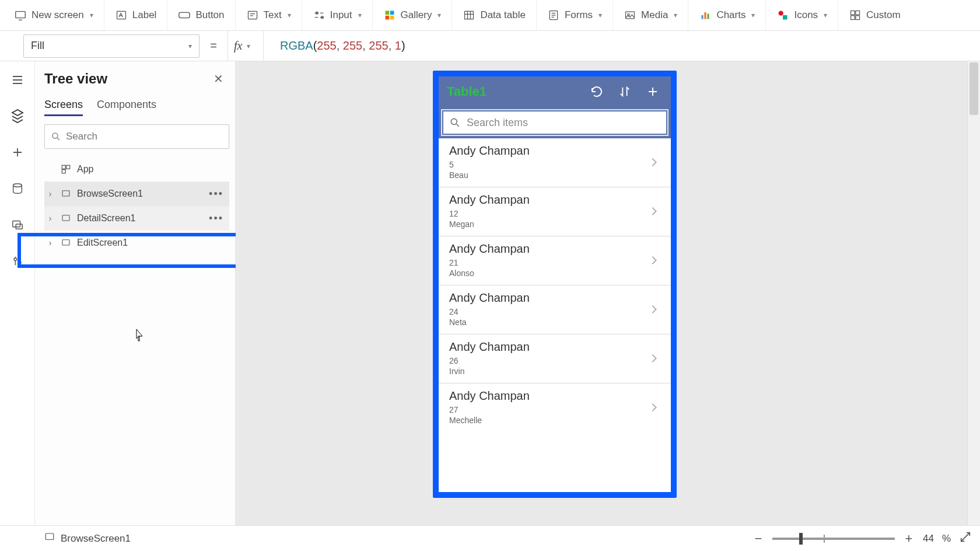  What do you see at coordinates (555, 212) in the screenshot?
I see `gallery-item: Andy Champan 12 Megan` at bounding box center [555, 212].